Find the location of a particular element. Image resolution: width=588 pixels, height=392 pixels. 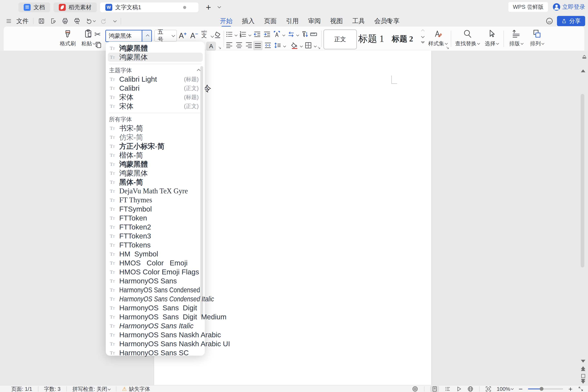

next-page-button is located at coordinates (583, 382).